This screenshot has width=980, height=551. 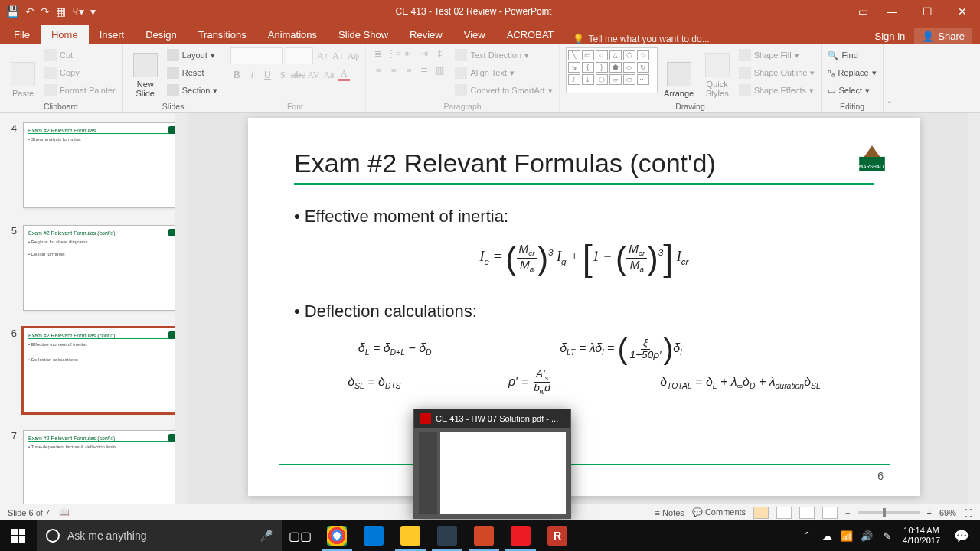 I want to click on taskbar-app, so click(x=447, y=536).